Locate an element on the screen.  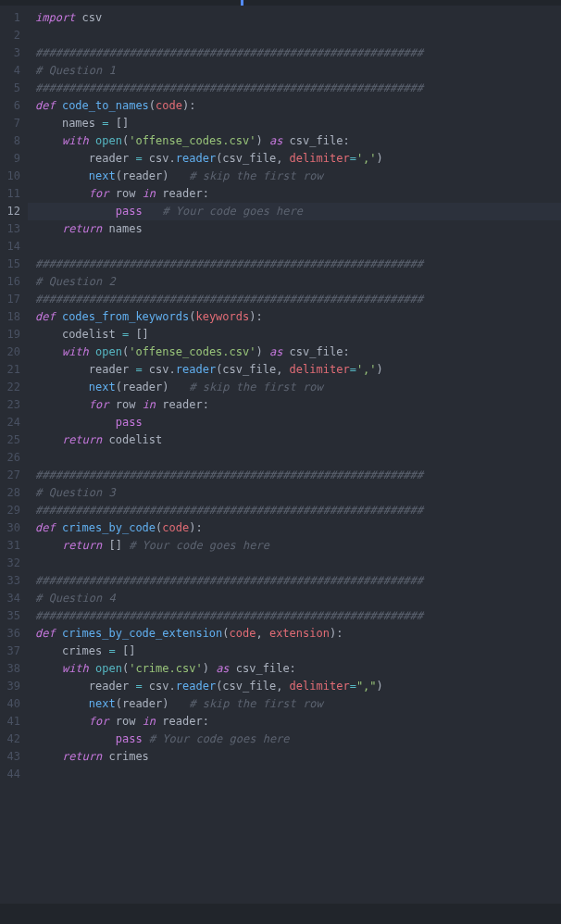
line-number: 37 is located at coordinates (10, 652).